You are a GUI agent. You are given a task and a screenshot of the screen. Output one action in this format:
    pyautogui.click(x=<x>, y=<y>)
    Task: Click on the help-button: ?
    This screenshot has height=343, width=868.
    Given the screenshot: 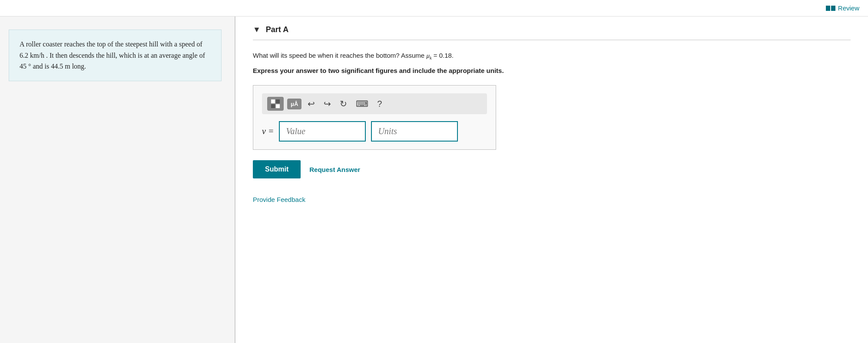 What is the action you would take?
    pyautogui.click(x=380, y=104)
    